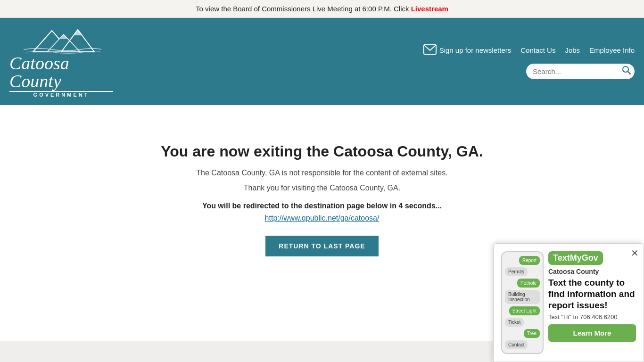 This screenshot has height=362, width=644. I want to click on newsletter-link: Sign up for newsletters, so click(468, 50).